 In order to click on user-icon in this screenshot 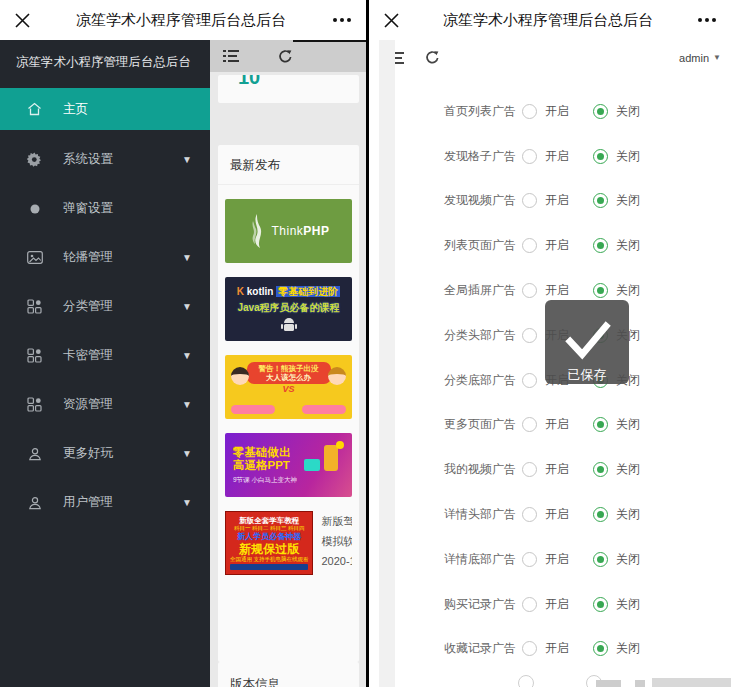, I will do `click(34, 502)`.